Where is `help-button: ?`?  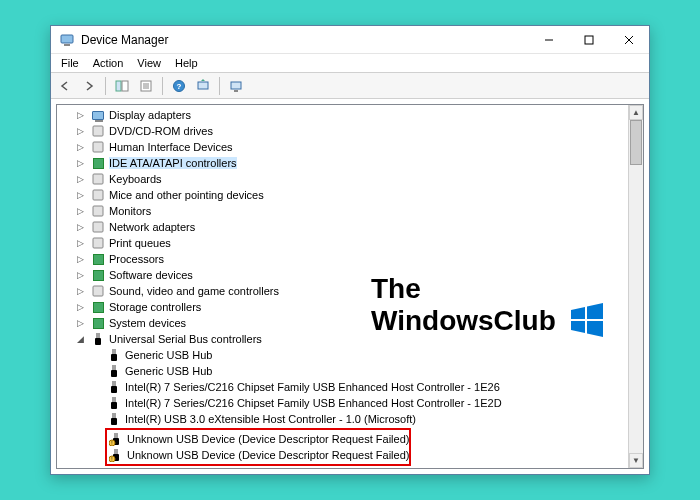
help-button: ? is located at coordinates (179, 86).